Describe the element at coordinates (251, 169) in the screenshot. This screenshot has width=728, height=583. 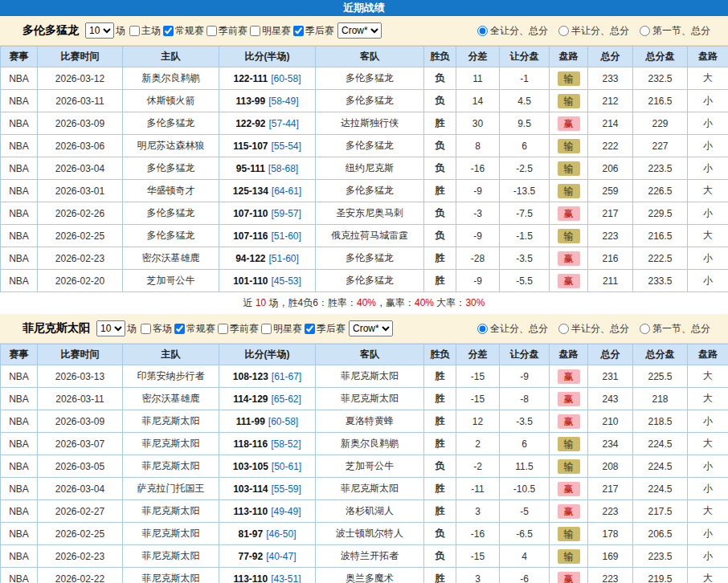
I see `full-score: 95-111` at that location.